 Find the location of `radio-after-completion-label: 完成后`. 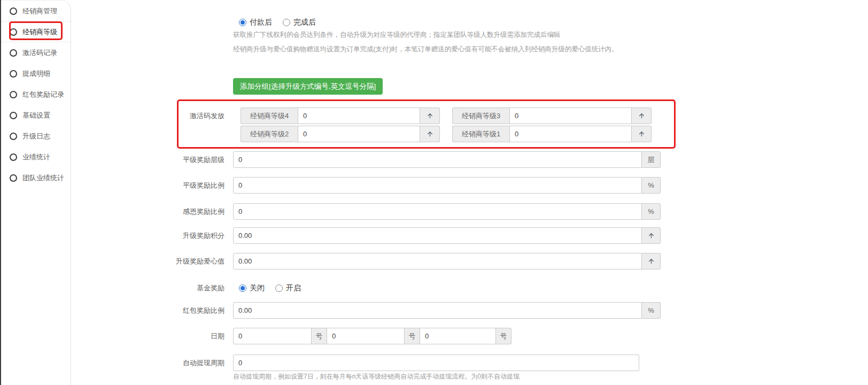

radio-after-completion-label: 完成后 is located at coordinates (305, 22).